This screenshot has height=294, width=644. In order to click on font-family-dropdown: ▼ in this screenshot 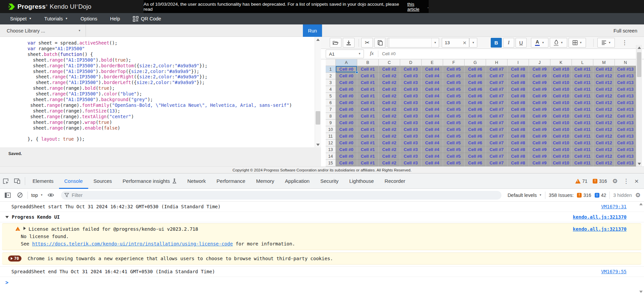, I will do `click(414, 43)`.